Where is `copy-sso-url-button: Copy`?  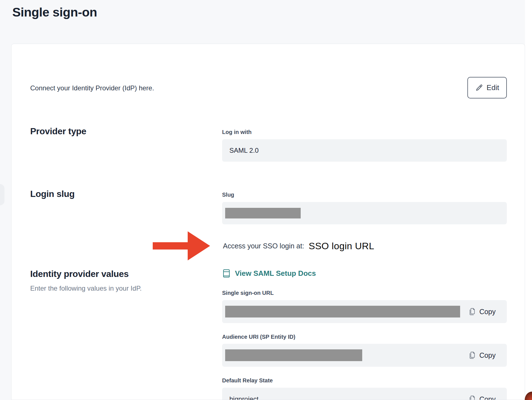 copy-sso-url-button: Copy is located at coordinates (482, 312).